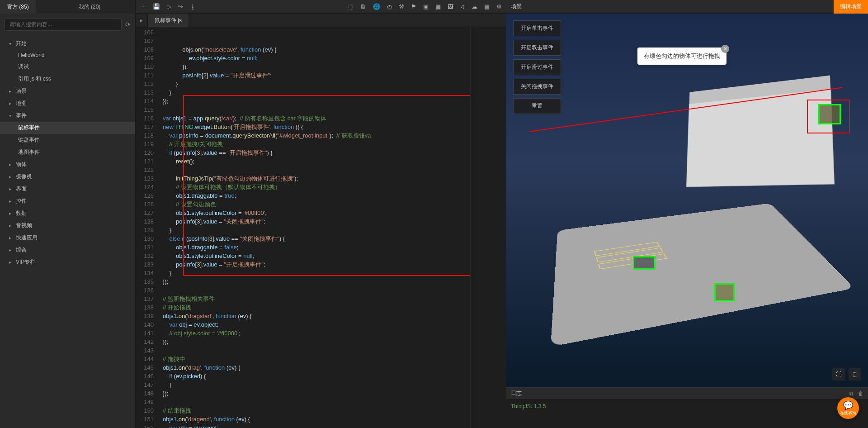 This screenshot has width=868, height=428. What do you see at coordinates (68, 103) in the screenshot?
I see `tree-map: ▸地图` at bounding box center [68, 103].